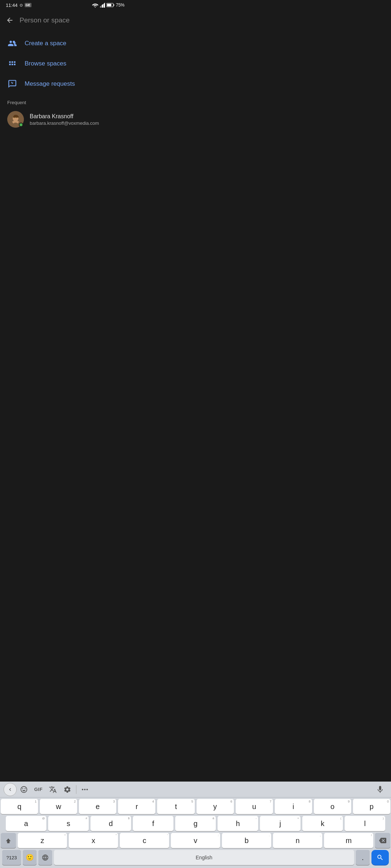  Describe the element at coordinates (12, 64) in the screenshot. I see `browse-spaces-icon` at that location.